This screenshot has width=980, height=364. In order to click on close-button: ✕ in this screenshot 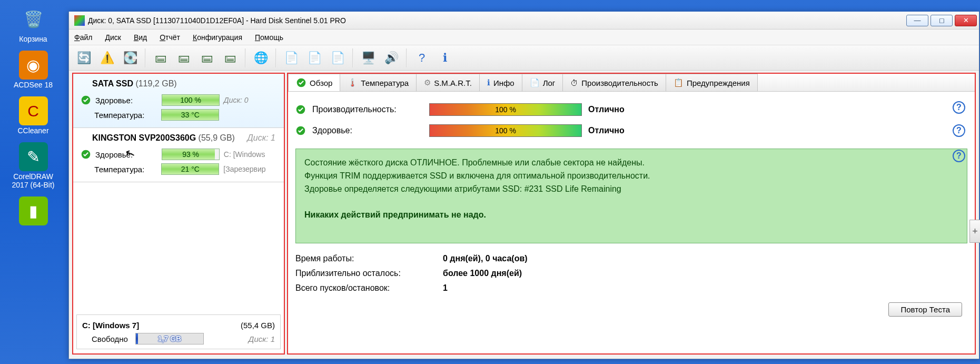, I will do `click(966, 21)`.